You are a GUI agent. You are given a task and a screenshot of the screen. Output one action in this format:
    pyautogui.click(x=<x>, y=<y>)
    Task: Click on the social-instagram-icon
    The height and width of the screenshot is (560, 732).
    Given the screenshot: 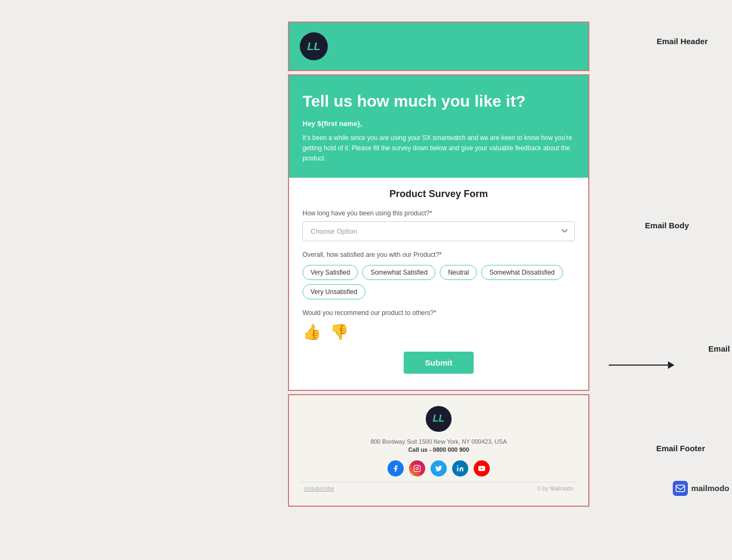 What is the action you would take?
    pyautogui.click(x=417, y=468)
    